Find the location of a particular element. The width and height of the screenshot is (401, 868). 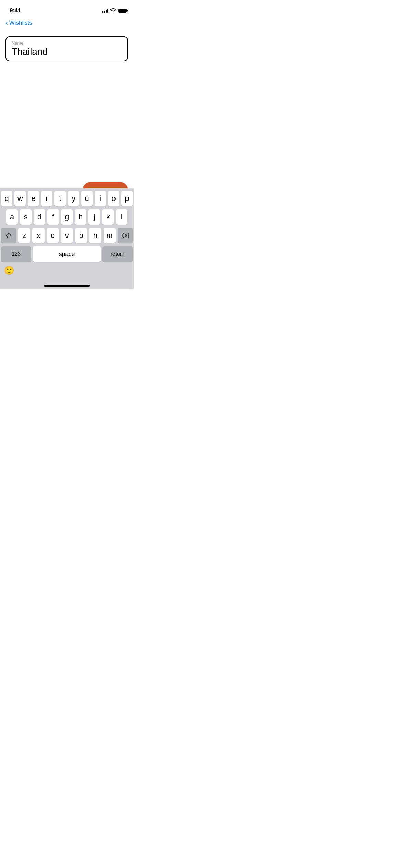

key-s: s is located at coordinates (26, 217).